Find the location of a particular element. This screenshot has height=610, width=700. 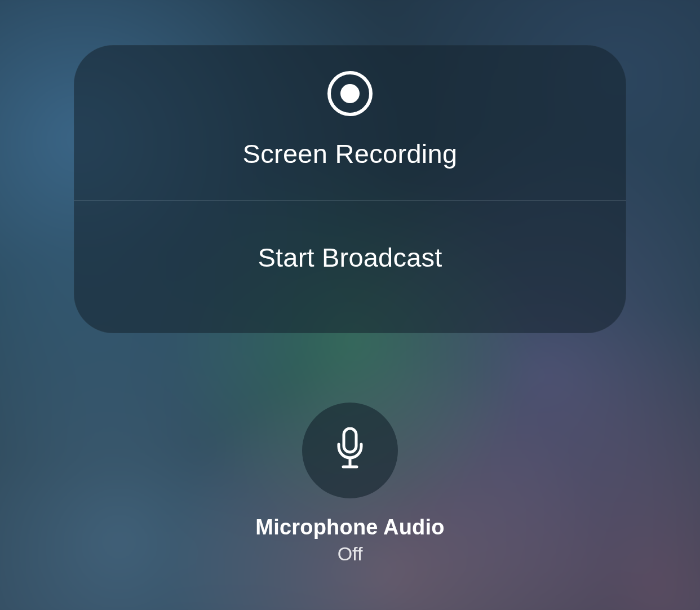

microphone-status: Off is located at coordinates (351, 554).